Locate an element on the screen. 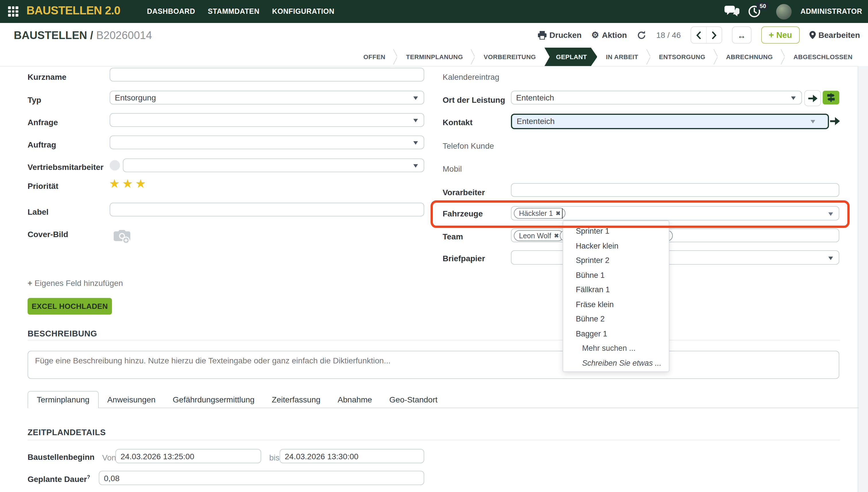 The width and height of the screenshot is (868, 492). help-hint-icon: ? is located at coordinates (89, 477).